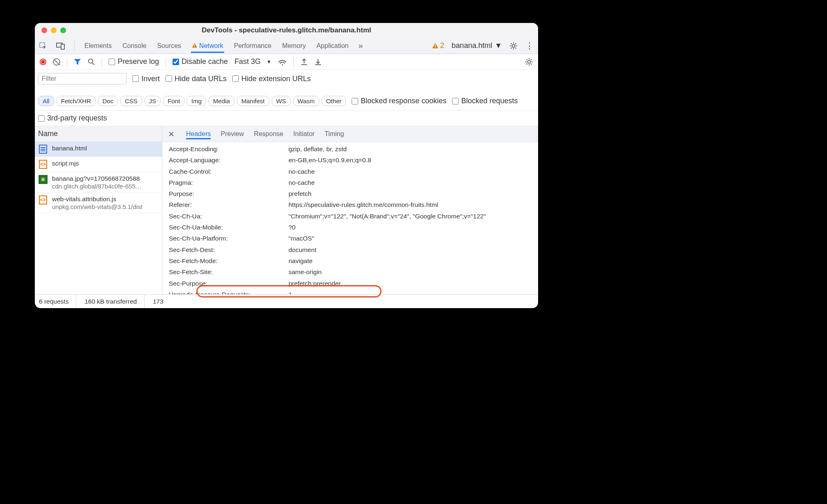  What do you see at coordinates (353, 284) in the screenshot?
I see `header-row: Sec-Purpose:prefetch;prerender` at bounding box center [353, 284].